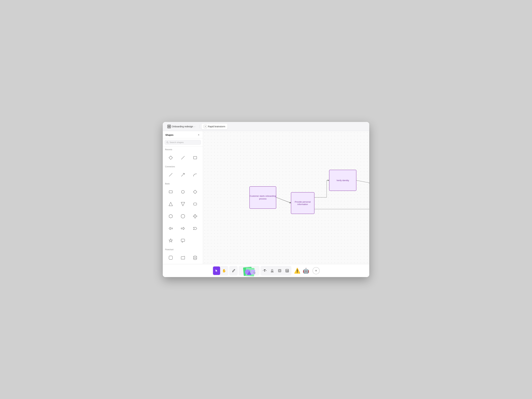 The image size is (532, 399). Describe the element at coordinates (169, 127) in the screenshot. I see `project-icon` at that location.